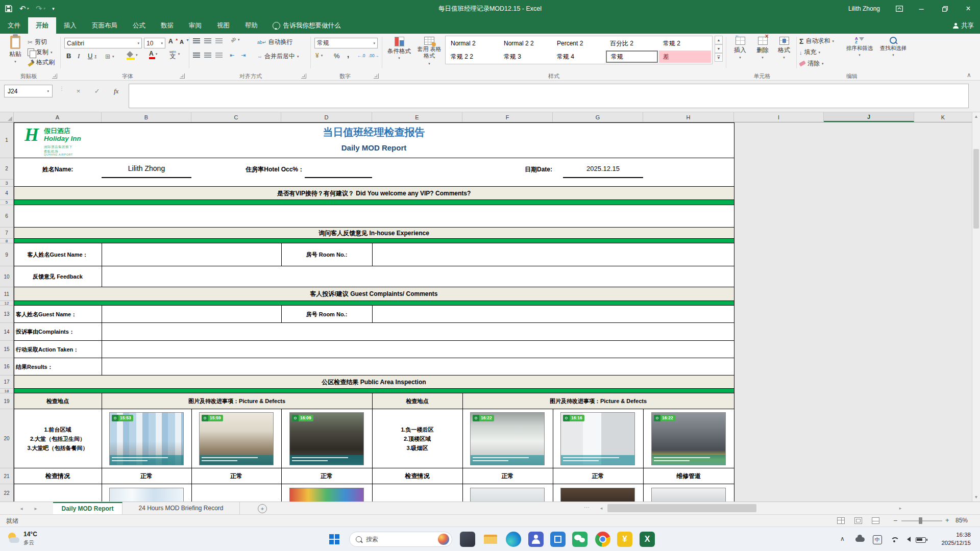 This screenshot has height=551, width=980. What do you see at coordinates (784, 48) in the screenshot?
I see `format-cells-button: 格式▾` at bounding box center [784, 48].